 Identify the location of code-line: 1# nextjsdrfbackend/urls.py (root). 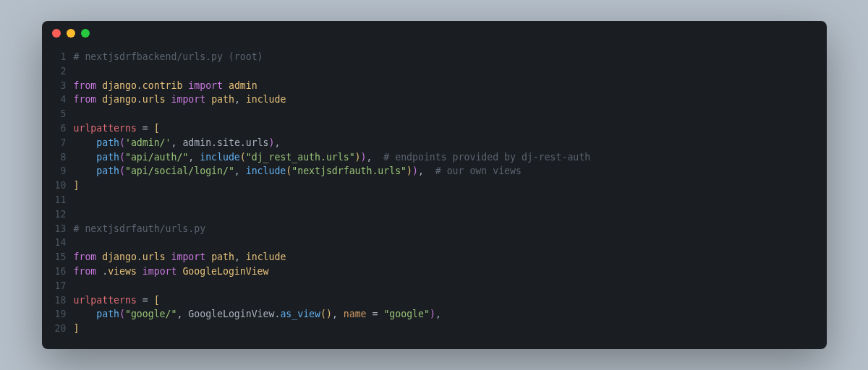
(434, 57).